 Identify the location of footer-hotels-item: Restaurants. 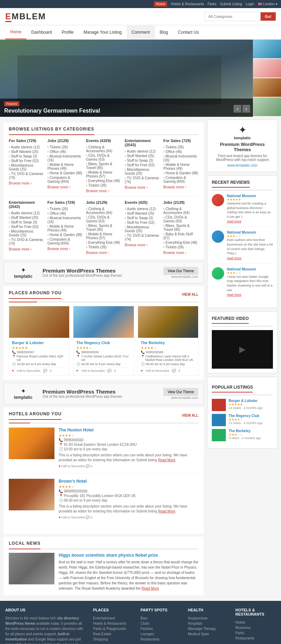
(256, 638).